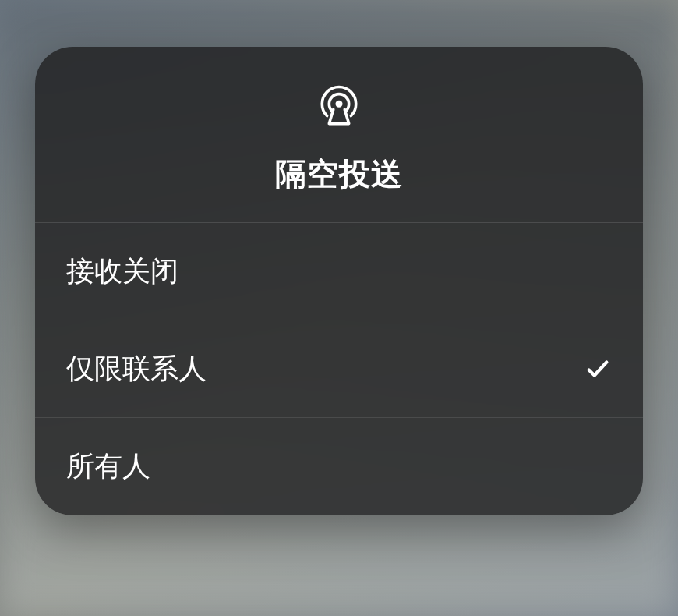  I want to click on option-label: 所有人, so click(108, 466).